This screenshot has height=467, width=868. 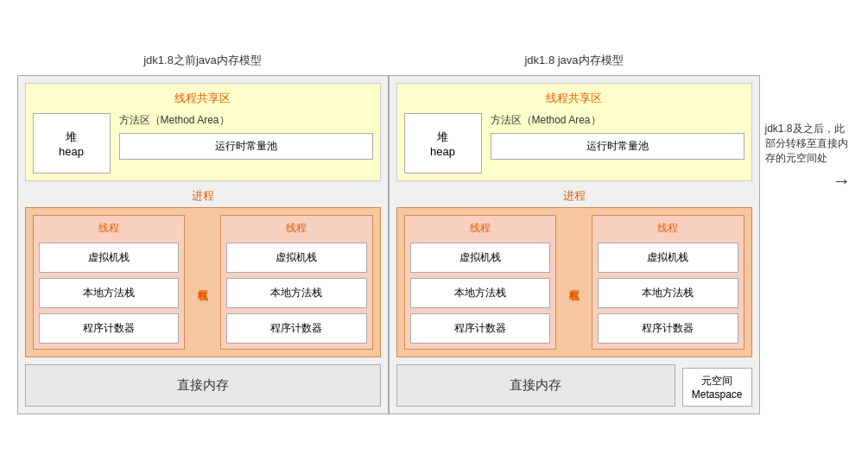 I want to click on right-thread2-label: 线程, so click(x=668, y=228).